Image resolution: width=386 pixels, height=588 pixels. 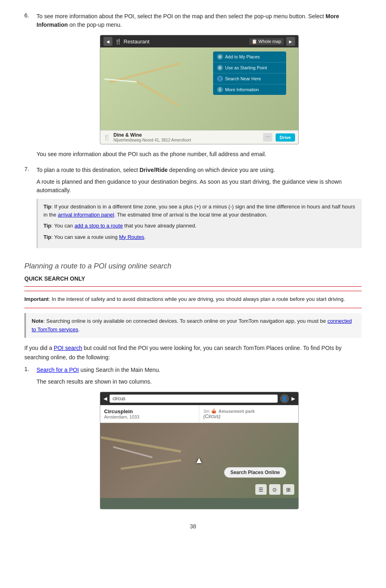 I want to click on tip-box: Tip: If your destination is in a differe…, so click(x=199, y=223).